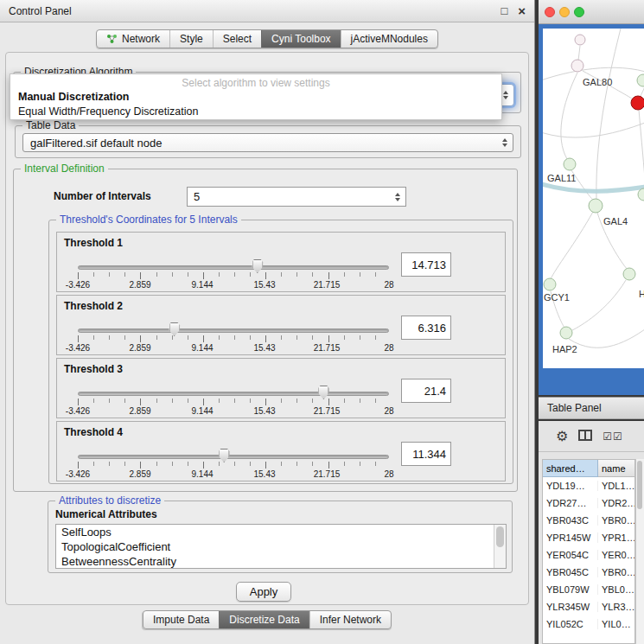 The width and height of the screenshot is (644, 644). What do you see at coordinates (589, 520) in the screenshot?
I see `table-row: YBR043CYBR0…` at bounding box center [589, 520].